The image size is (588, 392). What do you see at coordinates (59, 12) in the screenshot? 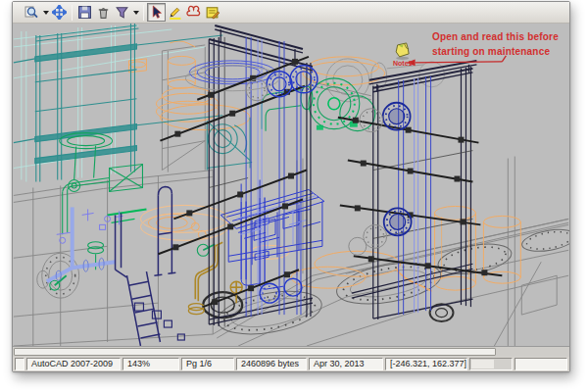
I see `pan-tool-button` at bounding box center [59, 12].